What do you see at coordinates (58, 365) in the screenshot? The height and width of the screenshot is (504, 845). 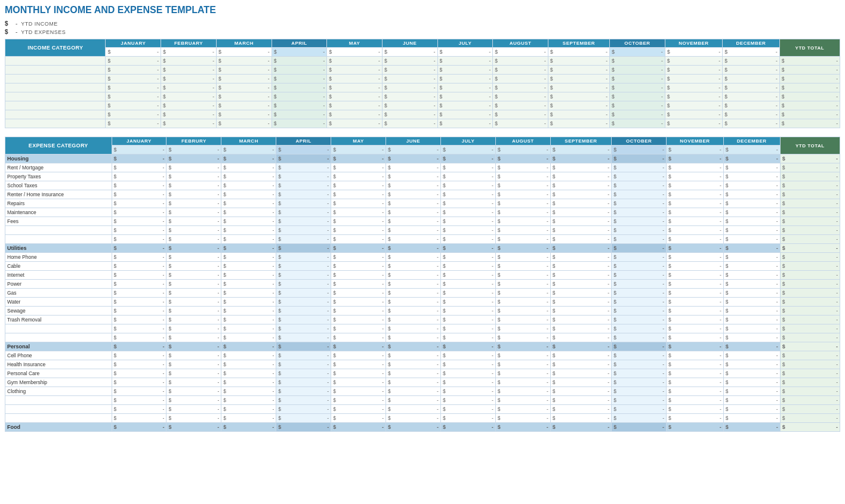 I see `expense-category-cell: Health Insurance` at bounding box center [58, 365].